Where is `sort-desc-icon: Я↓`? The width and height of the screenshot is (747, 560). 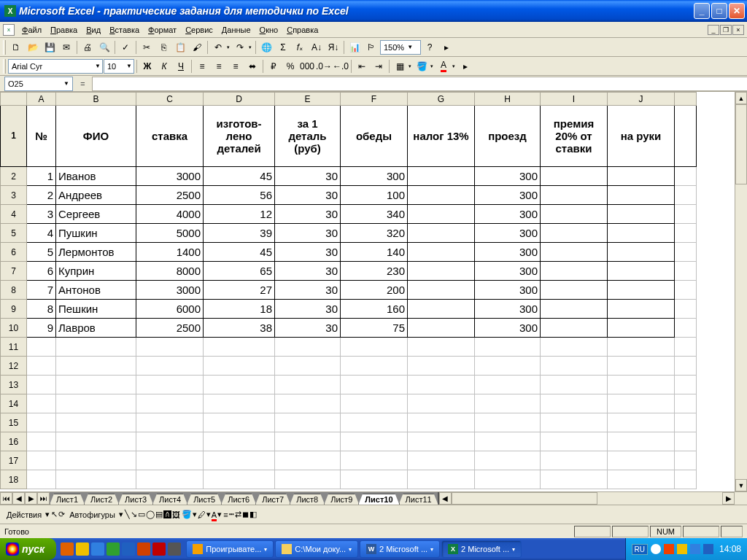 sort-desc-icon: Я↓ is located at coordinates (333, 47).